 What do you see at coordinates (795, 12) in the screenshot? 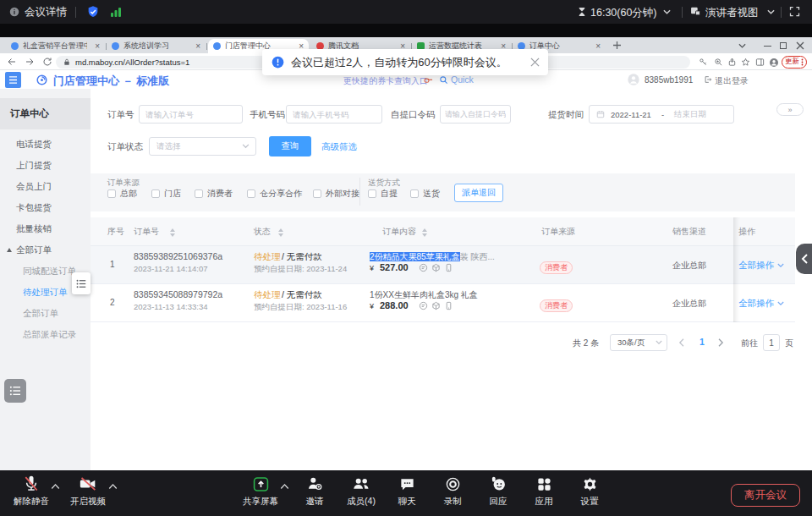
I see `fullscreen-icon` at bounding box center [795, 12].